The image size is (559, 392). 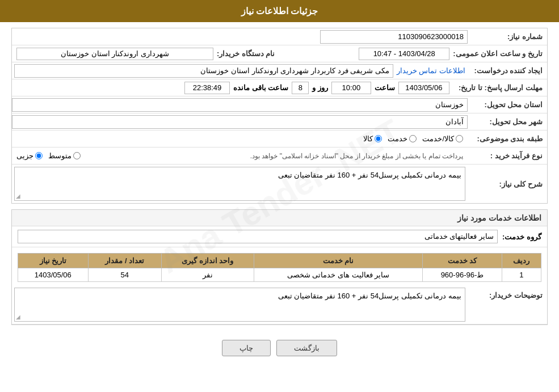 What do you see at coordinates (279, 37) in the screenshot?
I see `need-number-row: شماره نیاز: 1103090623000018` at bounding box center [279, 37].